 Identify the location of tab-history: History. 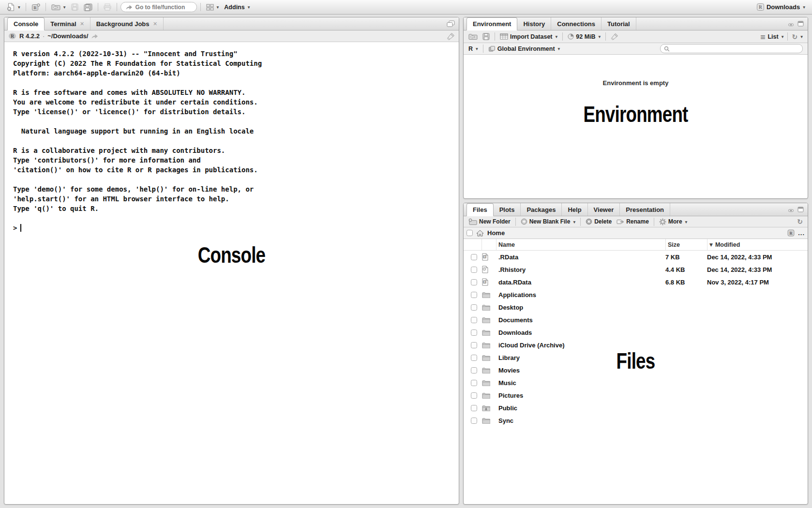
(534, 24).